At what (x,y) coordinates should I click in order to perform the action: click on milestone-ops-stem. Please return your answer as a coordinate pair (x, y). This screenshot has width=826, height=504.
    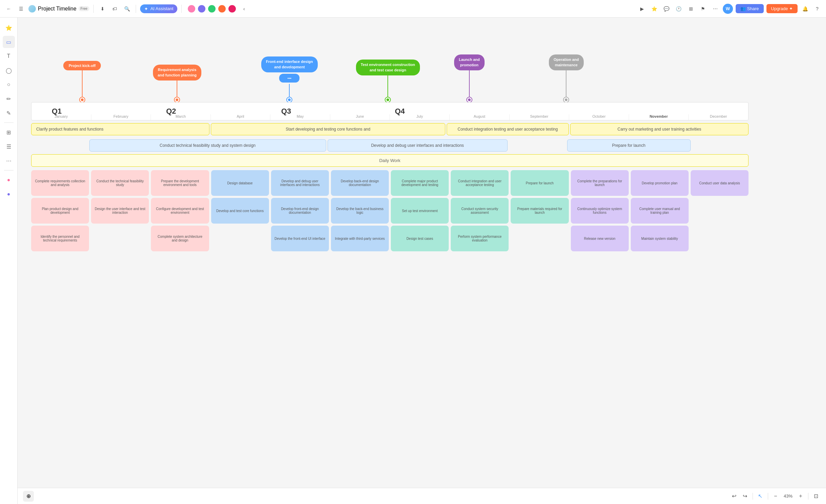
    Looking at the image, I should click on (566, 84).